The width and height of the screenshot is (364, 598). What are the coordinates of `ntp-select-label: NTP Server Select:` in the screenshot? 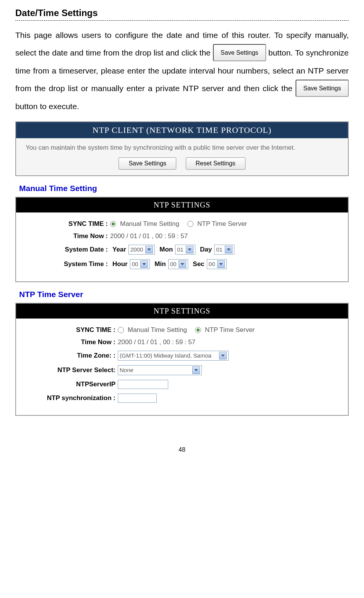 It's located at (73, 370).